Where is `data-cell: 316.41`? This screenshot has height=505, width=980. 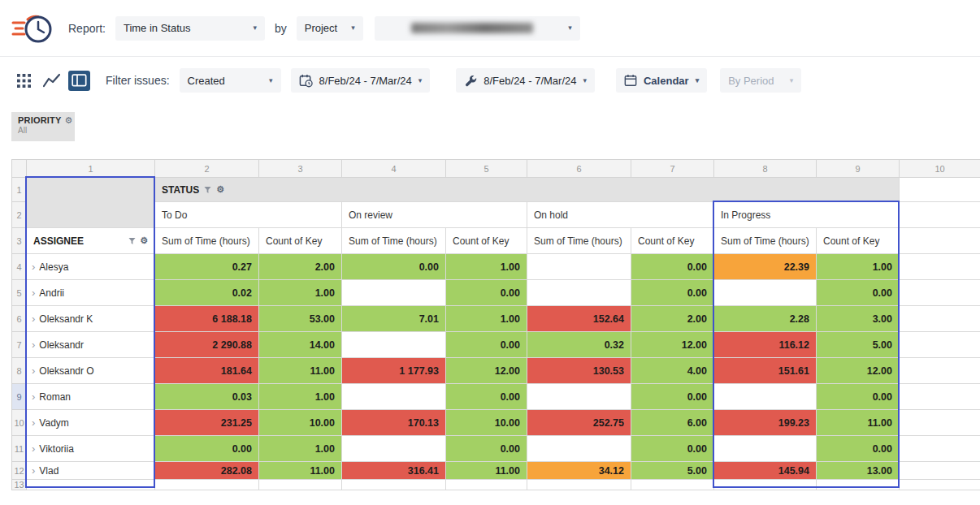
data-cell: 316.41 is located at coordinates (394, 471).